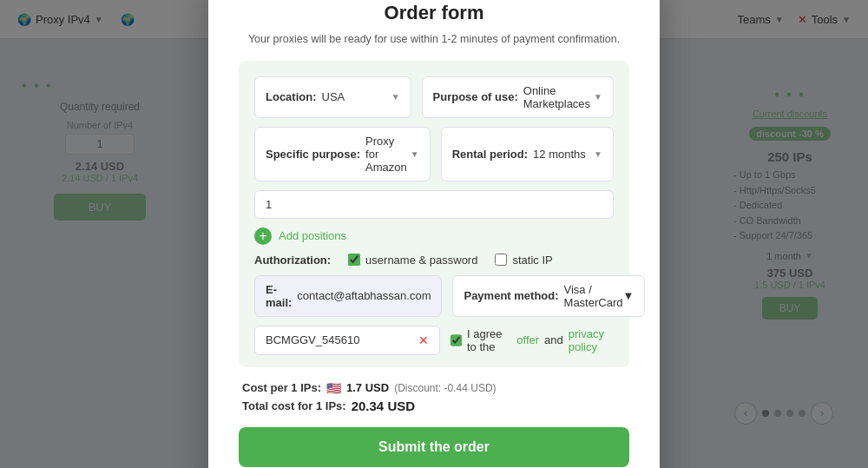 The image size is (868, 468). What do you see at coordinates (413, 260) in the screenshot?
I see `auth-username-checkbox: username & password` at bounding box center [413, 260].